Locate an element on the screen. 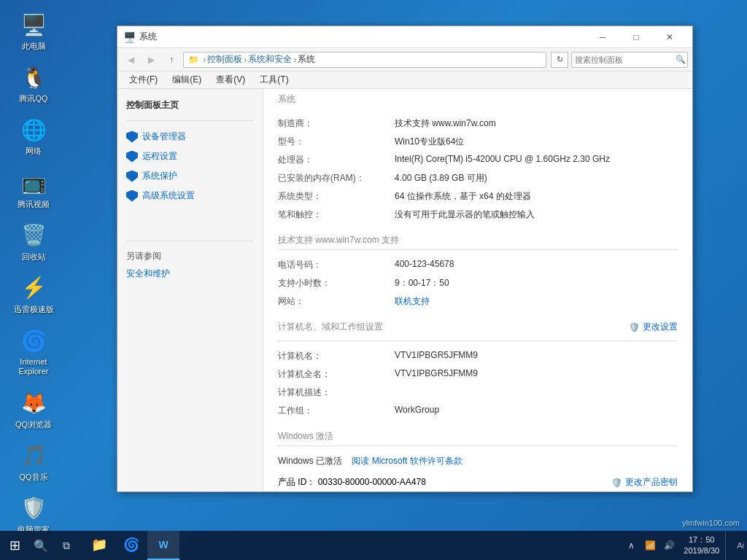  taskbar-ai-label: Ai is located at coordinates (740, 545).